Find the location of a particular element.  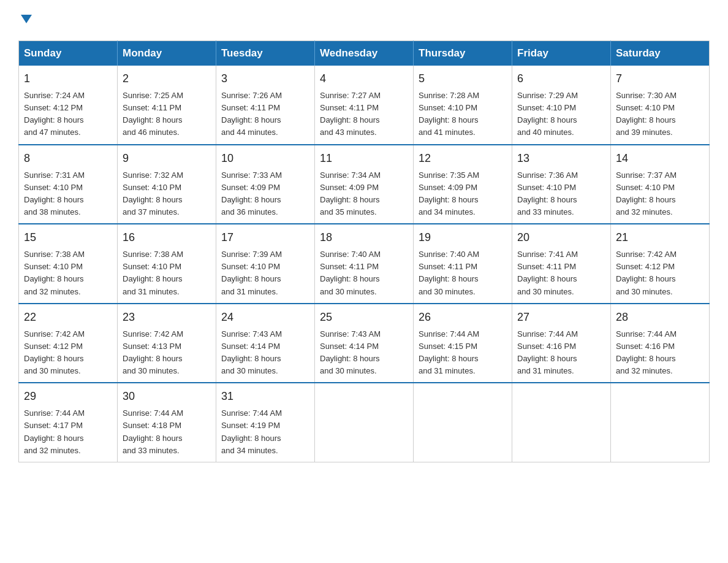

day-info: Sunrise: 7:36 AMSunset: 4:10 PMDaylight:… is located at coordinates (548, 194).